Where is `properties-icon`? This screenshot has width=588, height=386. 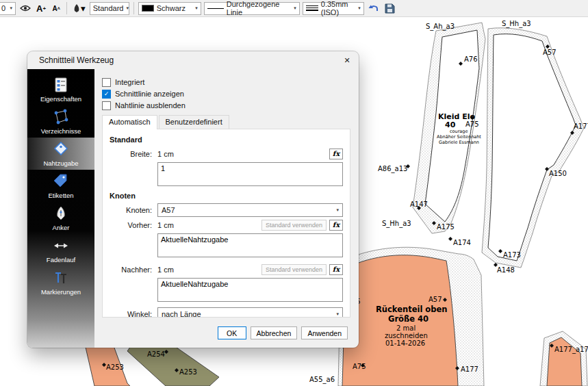
properties-icon is located at coordinates (61, 85).